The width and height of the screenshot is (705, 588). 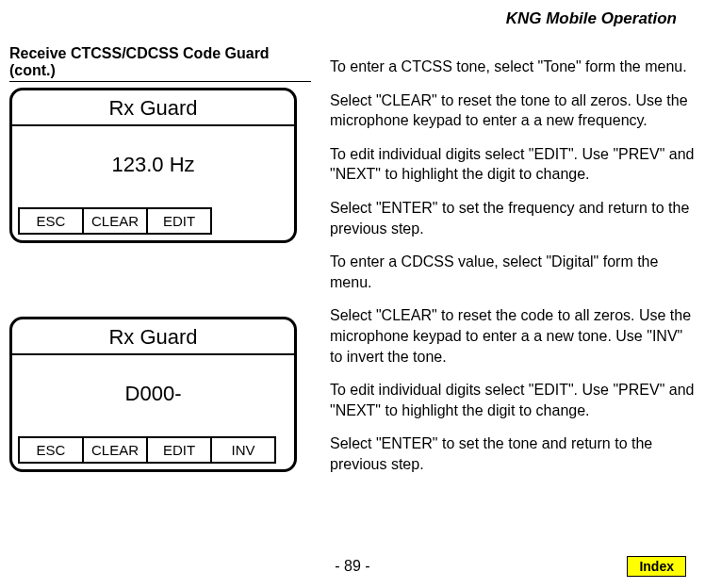 What do you see at coordinates (153, 385) in the screenshot?
I see `screen-cdcss-value: D000-` at bounding box center [153, 385].